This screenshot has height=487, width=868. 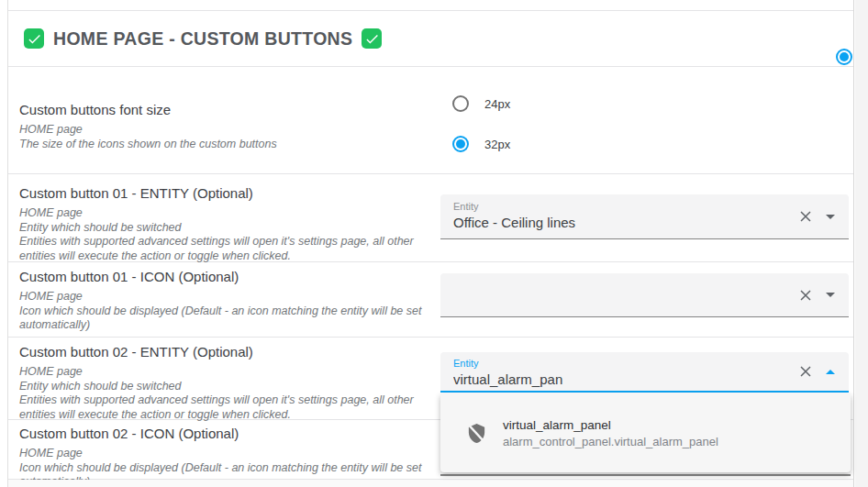 I want to click on right-gutter, so click(x=862, y=244).